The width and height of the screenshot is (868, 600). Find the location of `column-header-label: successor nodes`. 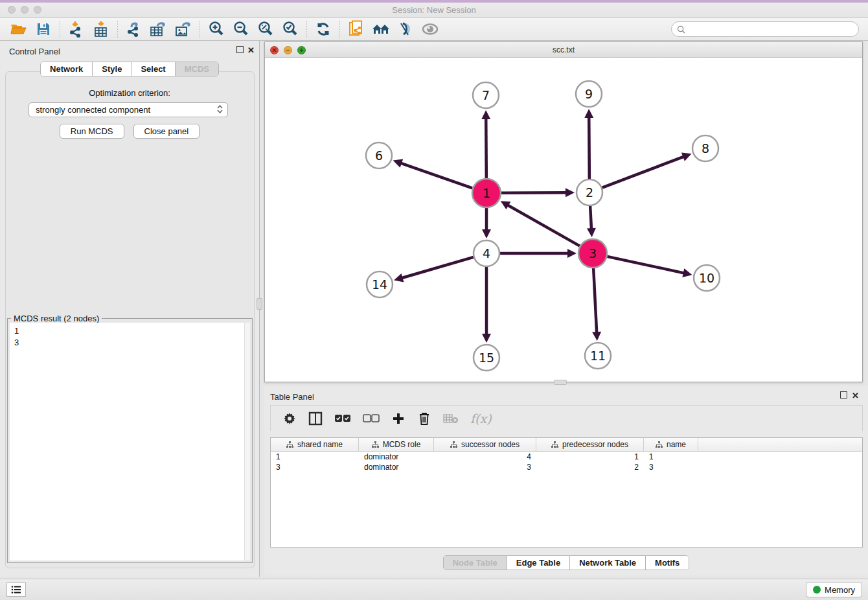

column-header-label: successor nodes is located at coordinates (490, 444).